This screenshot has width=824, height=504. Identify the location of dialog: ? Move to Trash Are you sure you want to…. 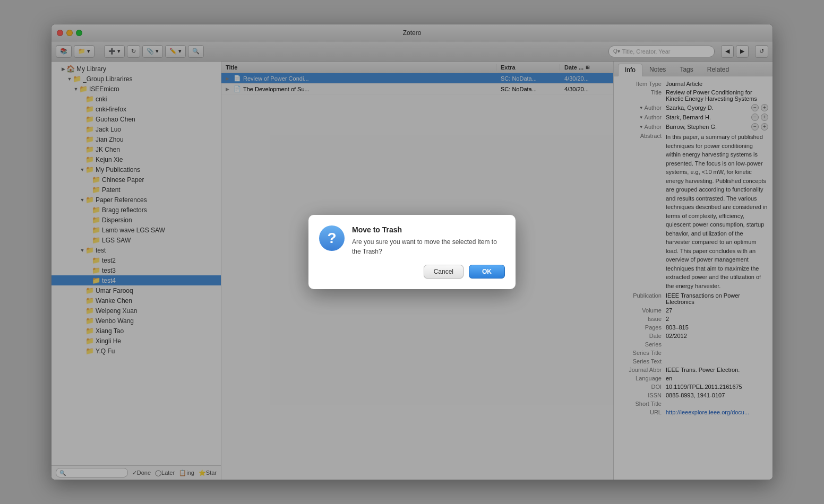
(412, 252).